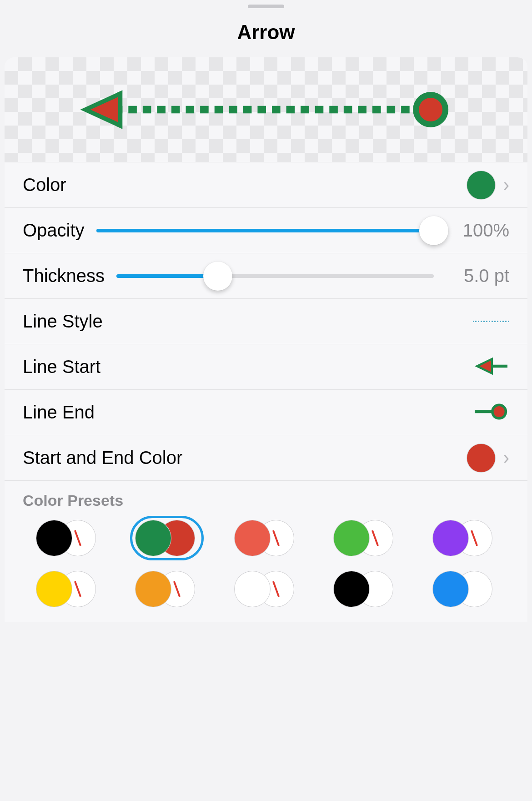 The height and width of the screenshot is (801, 532). I want to click on color-presets-header: Color Presets, so click(266, 497).